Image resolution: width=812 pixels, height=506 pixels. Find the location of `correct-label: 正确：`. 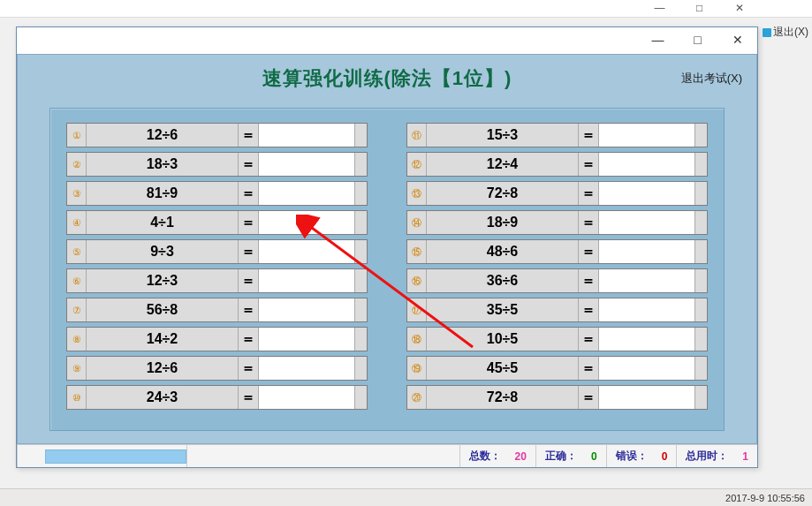

correct-label: 正确： is located at coordinates (561, 456).